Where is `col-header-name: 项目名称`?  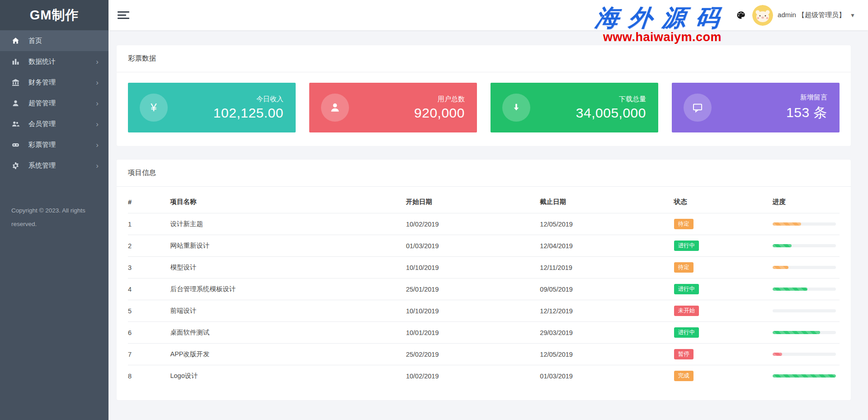
col-header-name: 项目名称 is located at coordinates (288, 202).